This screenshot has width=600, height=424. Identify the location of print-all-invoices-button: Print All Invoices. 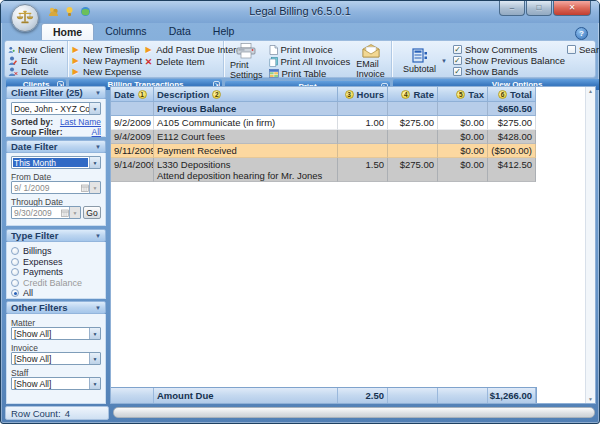
(310, 62).